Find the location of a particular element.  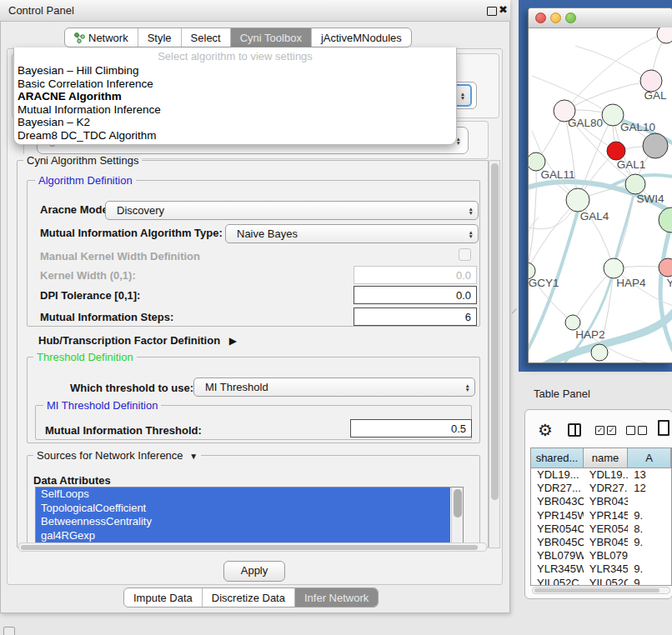

manual-kernel-width-label: Manual Kernel Width Definition is located at coordinates (120, 257).